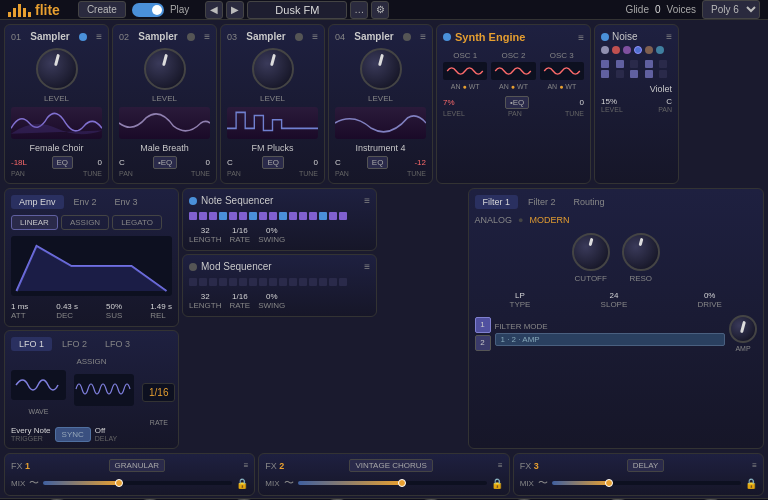 The height and width of the screenshot is (500, 768). Describe the element at coordinates (359, 10) in the screenshot. I see `patch-menu-button: …` at that location.